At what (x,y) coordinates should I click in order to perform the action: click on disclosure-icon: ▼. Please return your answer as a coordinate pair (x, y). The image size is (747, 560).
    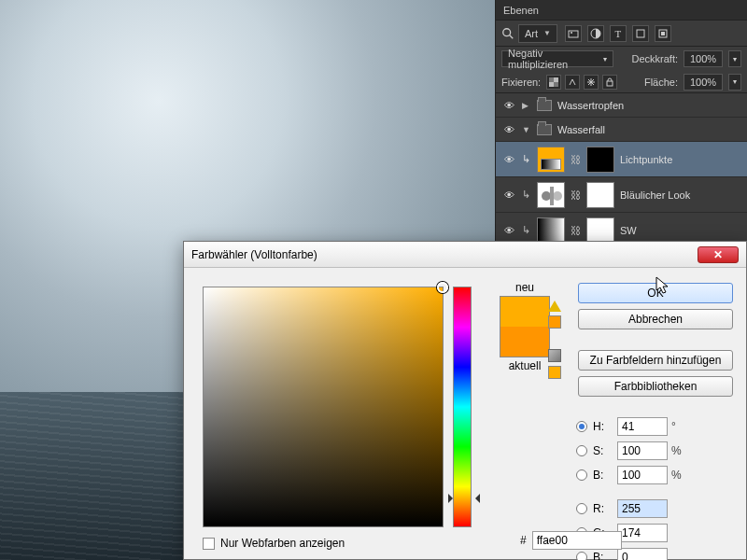
    Looking at the image, I should click on (527, 130).